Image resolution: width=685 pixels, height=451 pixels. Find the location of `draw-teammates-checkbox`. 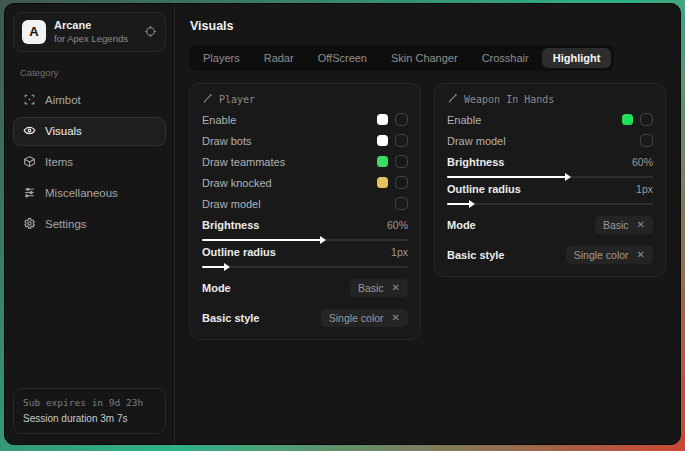

draw-teammates-checkbox is located at coordinates (402, 162).